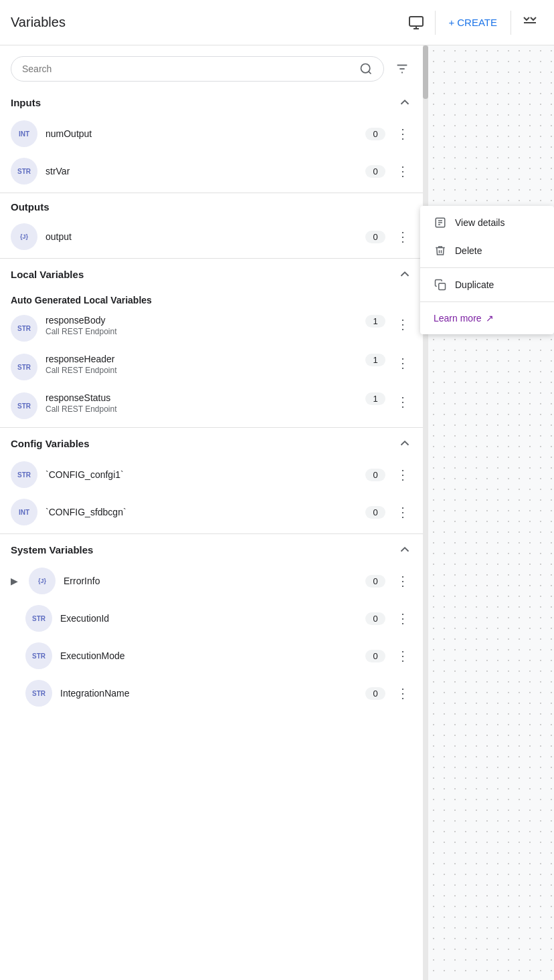  I want to click on list-item: STR responseStatus Call REST Endpoint 1 …, so click(211, 405).